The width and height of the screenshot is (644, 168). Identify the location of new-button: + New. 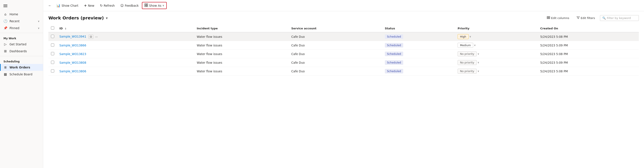
(89, 6).